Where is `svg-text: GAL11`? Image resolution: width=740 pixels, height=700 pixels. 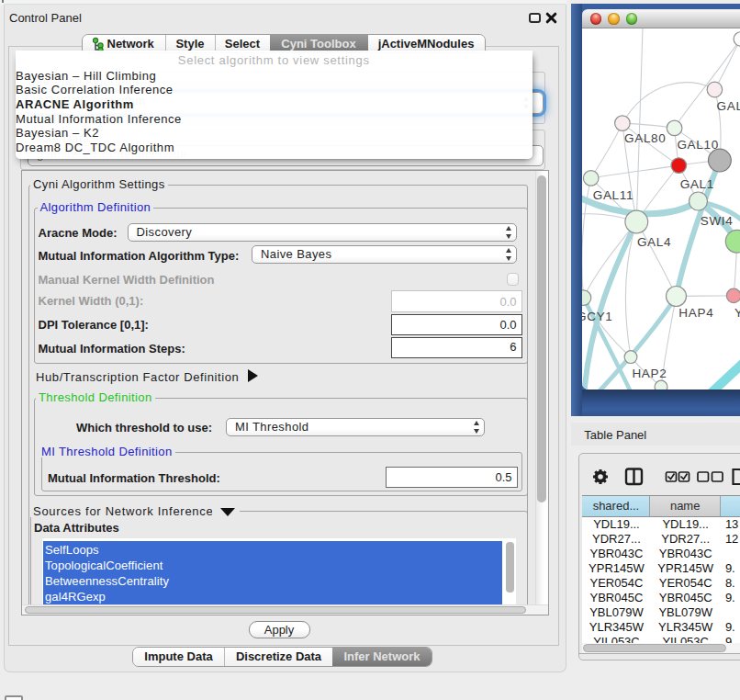 svg-text: GAL11 is located at coordinates (613, 195).